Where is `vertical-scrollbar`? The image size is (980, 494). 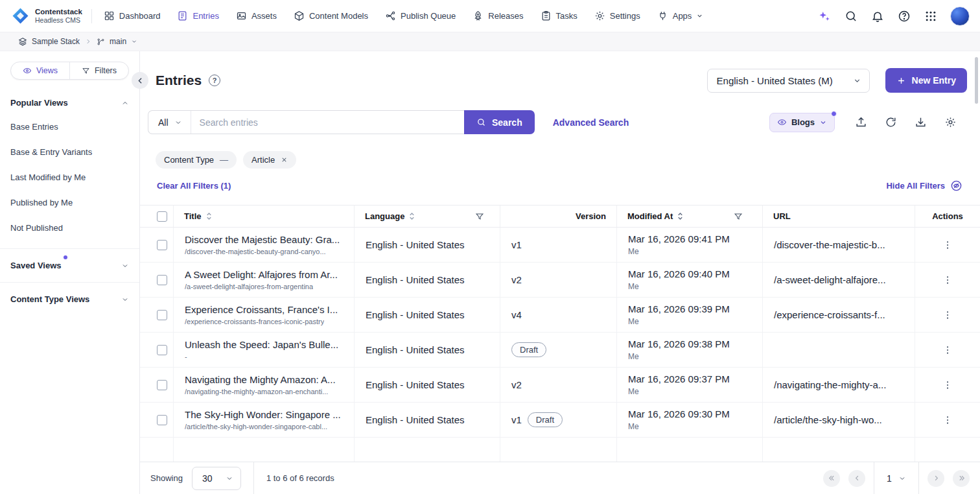 vertical-scrollbar is located at coordinates (976, 80).